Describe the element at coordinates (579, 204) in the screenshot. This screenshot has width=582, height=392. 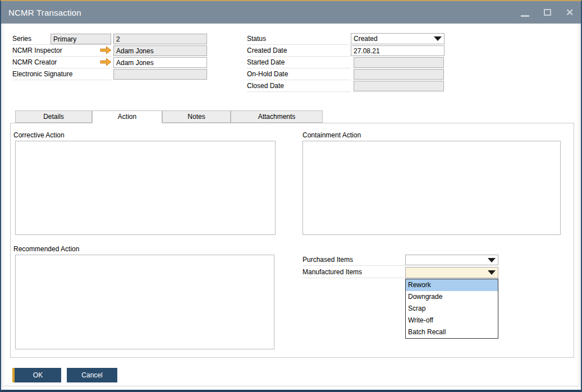
I see `right-frame-strip` at that location.